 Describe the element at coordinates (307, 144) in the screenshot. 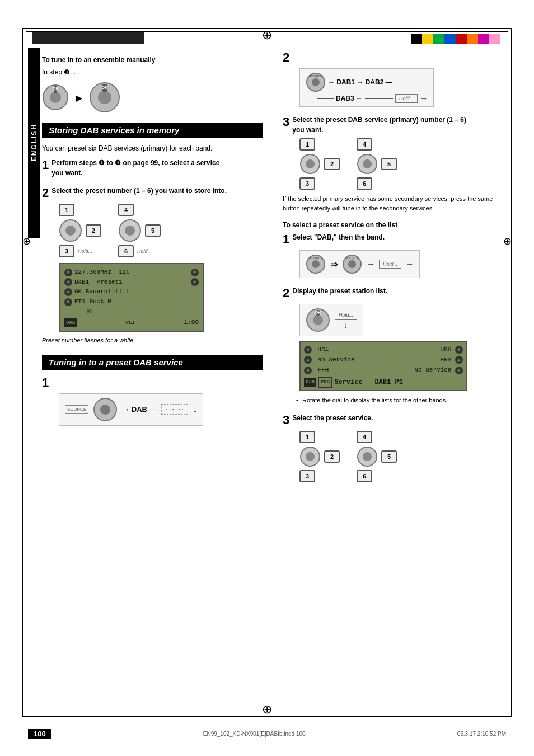

I see `r-num-btn-1: 1` at that location.